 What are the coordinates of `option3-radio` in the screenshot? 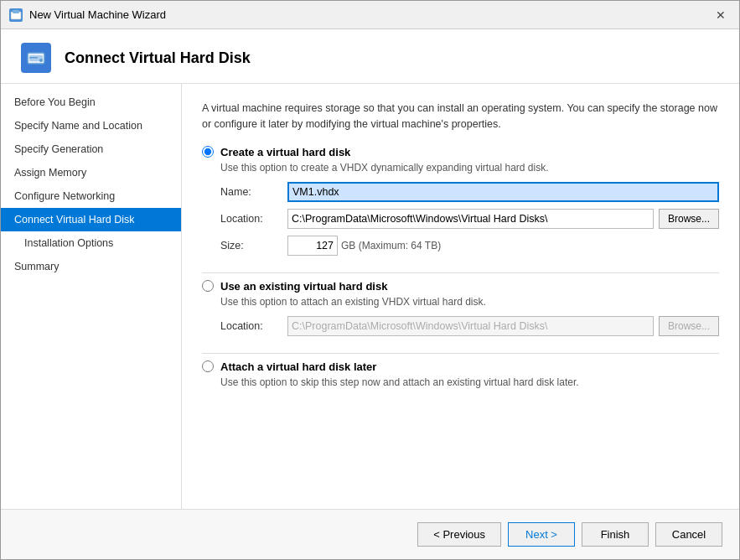 It's located at (208, 366).